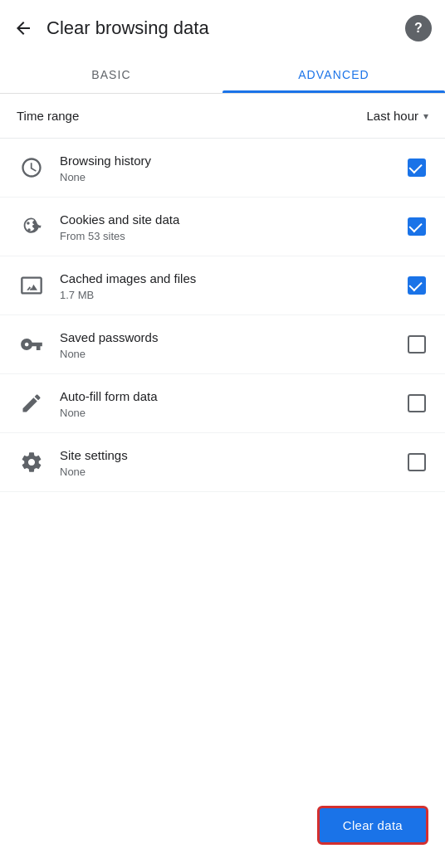 Image resolution: width=445 pixels, height=868 pixels. I want to click on list-item-site-settings: Site settings None, so click(222, 463).